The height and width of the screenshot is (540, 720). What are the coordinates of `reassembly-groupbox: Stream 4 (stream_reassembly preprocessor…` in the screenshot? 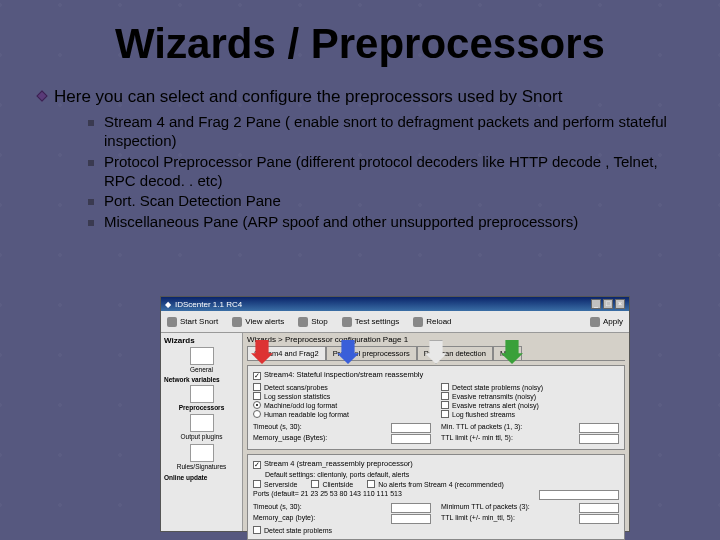 It's located at (436, 497).